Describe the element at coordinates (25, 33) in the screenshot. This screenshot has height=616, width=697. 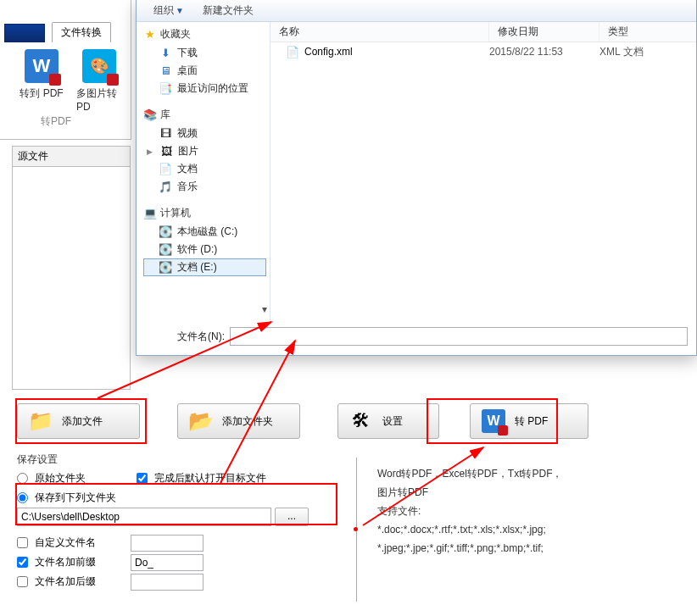
I see `app-menu-button` at that location.